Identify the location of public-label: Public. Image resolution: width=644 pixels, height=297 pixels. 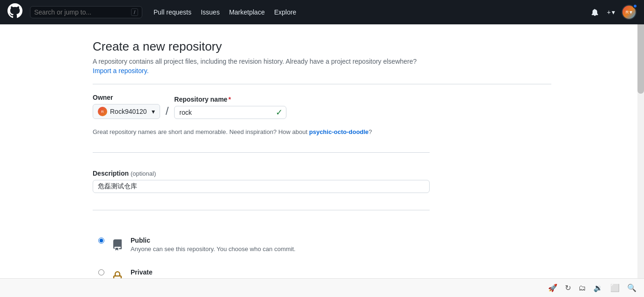
(277, 240).